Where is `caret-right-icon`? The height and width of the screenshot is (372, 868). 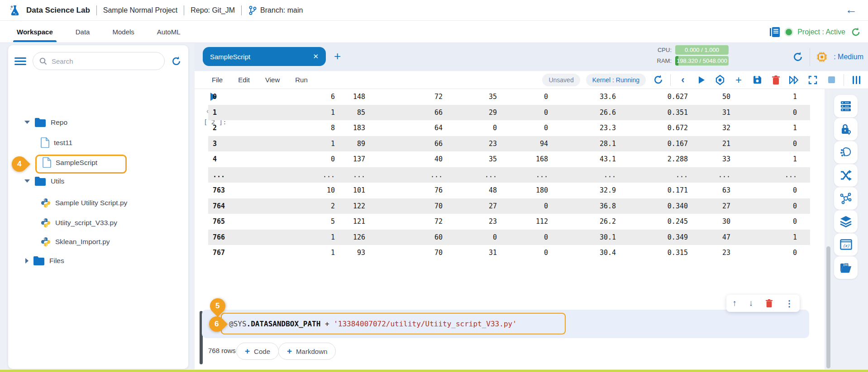
caret-right-icon is located at coordinates (27, 261).